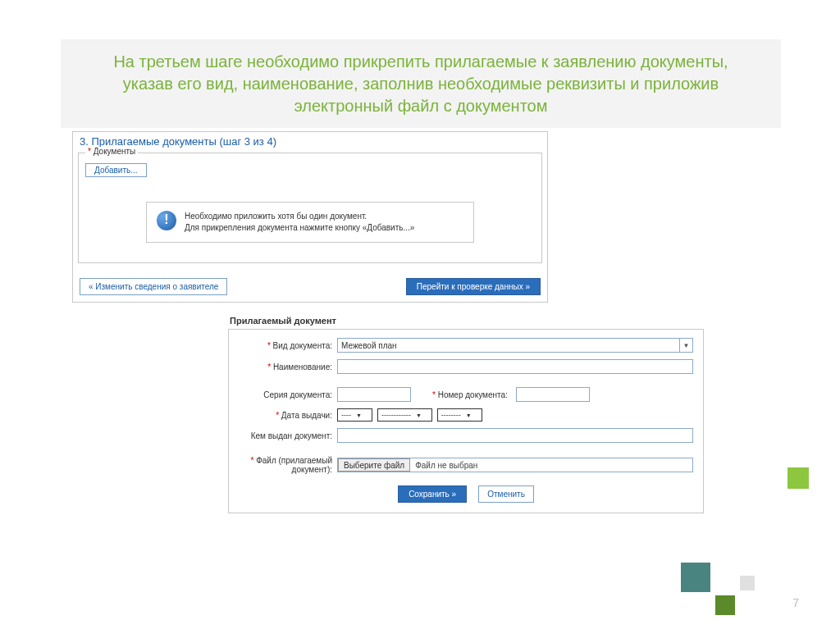  I want to click on row-series-number: Серия документа: * Номер документа:, so click(466, 394).